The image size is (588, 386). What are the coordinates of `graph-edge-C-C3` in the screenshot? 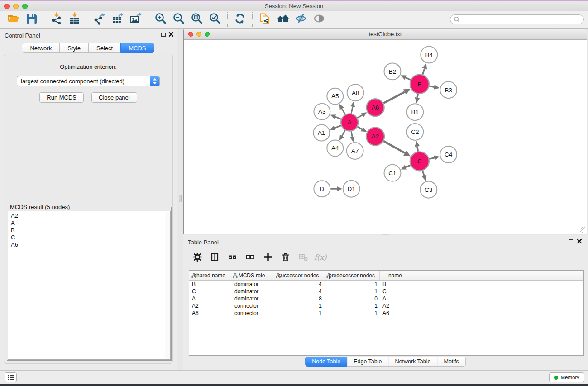 It's located at (425, 176).